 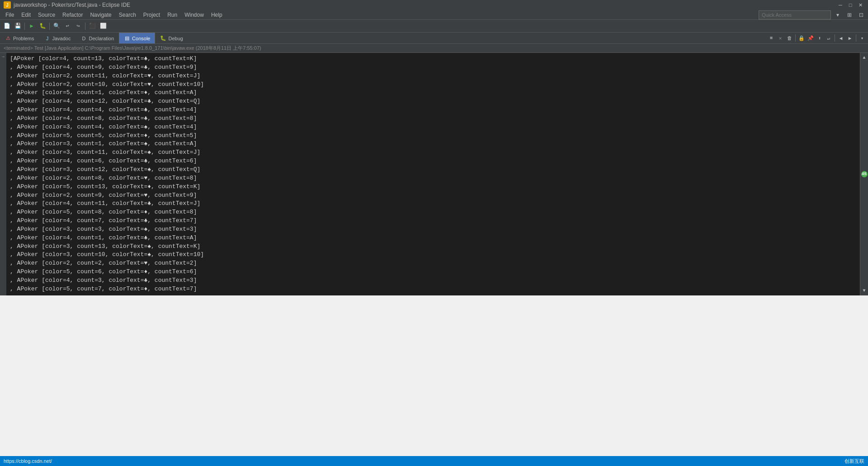 I want to click on quick-access-input, so click(x=795, y=15).